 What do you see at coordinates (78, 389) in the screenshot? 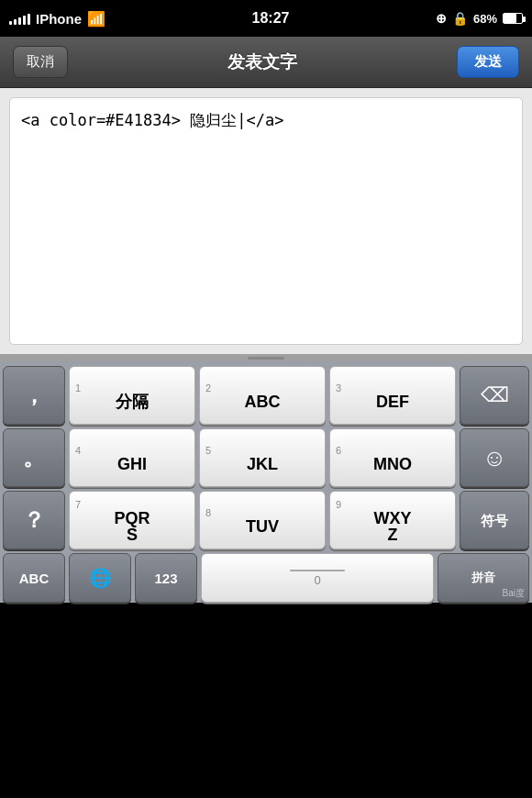
I see `key-1-num: 1` at bounding box center [78, 389].